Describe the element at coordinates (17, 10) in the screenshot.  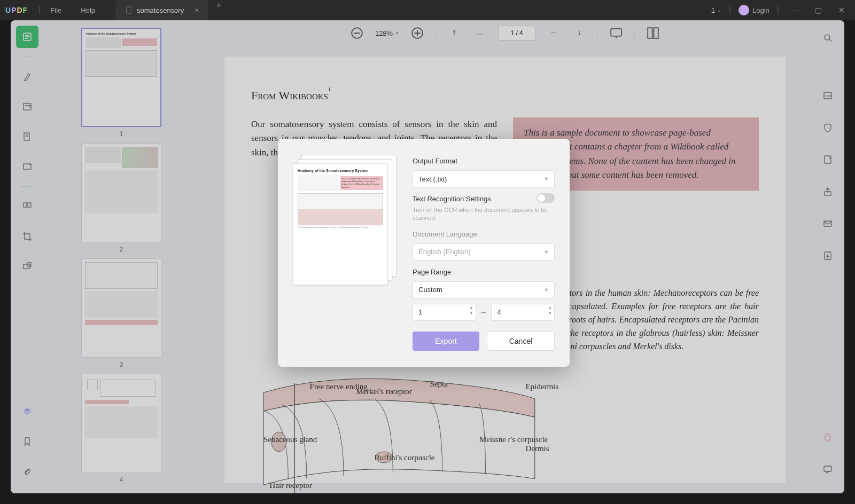
I see `app-logo: UPDF` at that location.